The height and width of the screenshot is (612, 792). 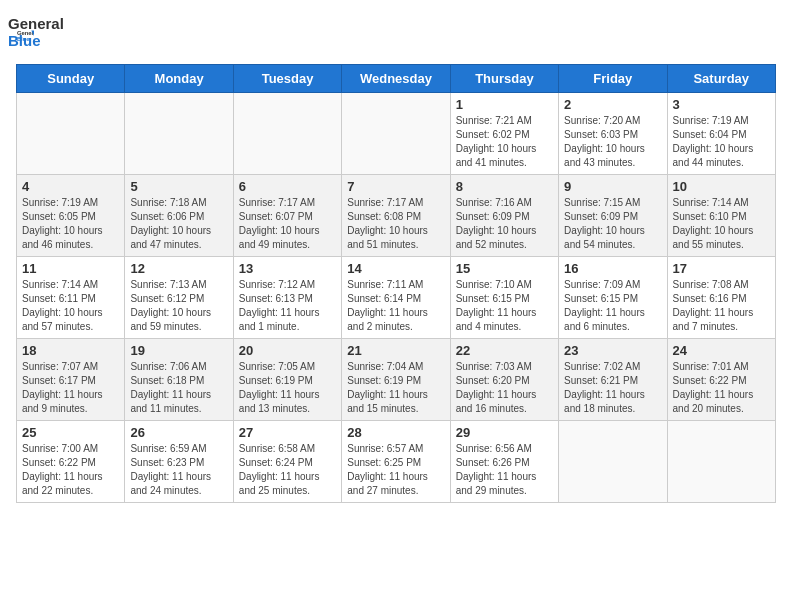 I want to click on day-number: 29, so click(x=504, y=432).